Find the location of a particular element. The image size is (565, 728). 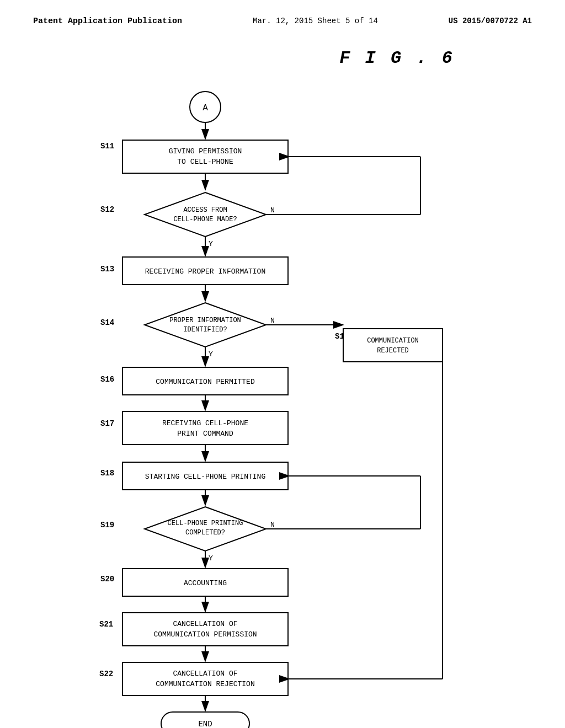

svg-text: COMMUNICATION is located at coordinates (393, 341).